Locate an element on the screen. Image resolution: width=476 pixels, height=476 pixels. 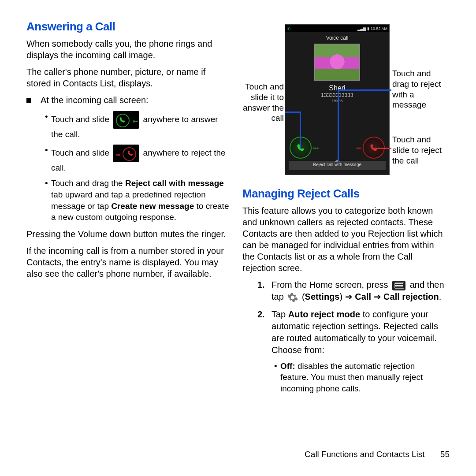
status-time: 10:52 AM is located at coordinates (379, 29).